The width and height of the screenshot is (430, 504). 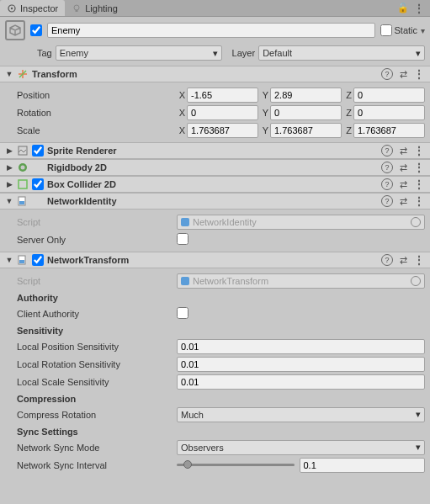 What do you see at coordinates (301, 382) in the screenshot?
I see `local-scale-sens-input` at bounding box center [301, 382].